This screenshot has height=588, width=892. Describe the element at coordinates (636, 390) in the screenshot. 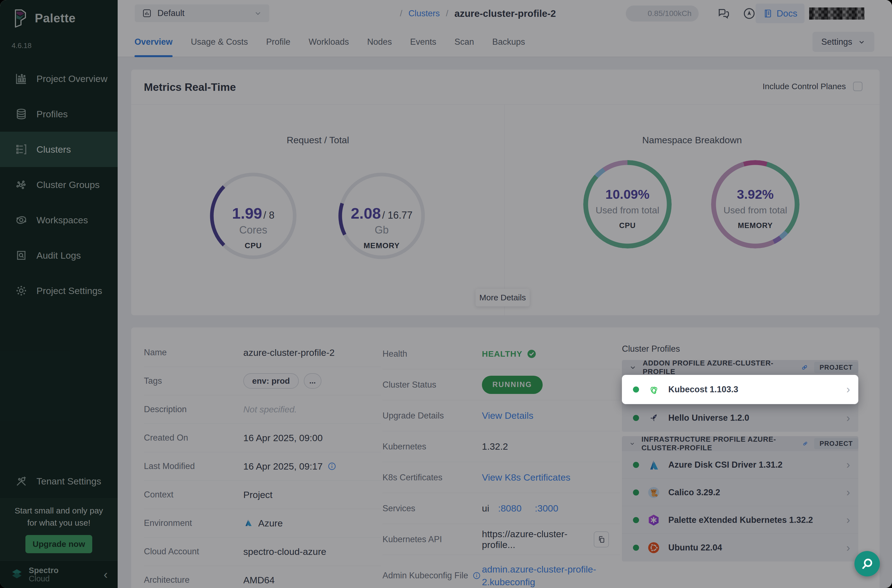

I see `status-dot` at that location.